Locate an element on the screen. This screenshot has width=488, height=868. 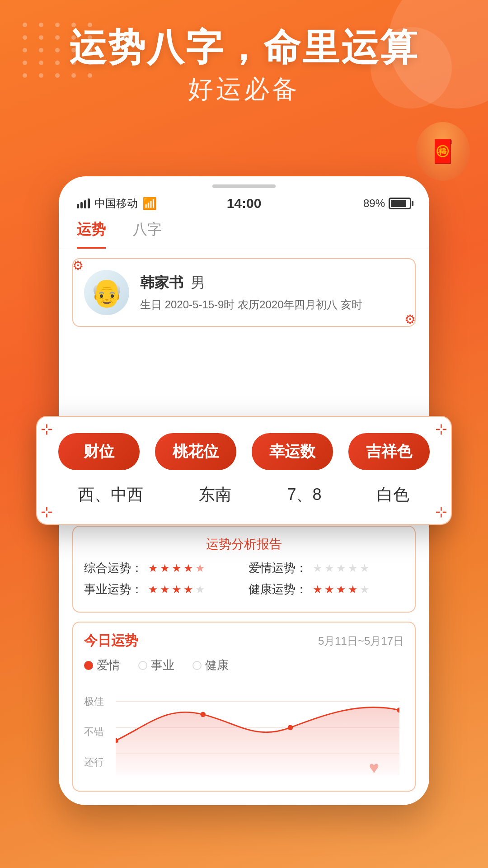
fortune-buttons-row: 财位 桃花位 幸运数 吉祥色 is located at coordinates (244, 452).